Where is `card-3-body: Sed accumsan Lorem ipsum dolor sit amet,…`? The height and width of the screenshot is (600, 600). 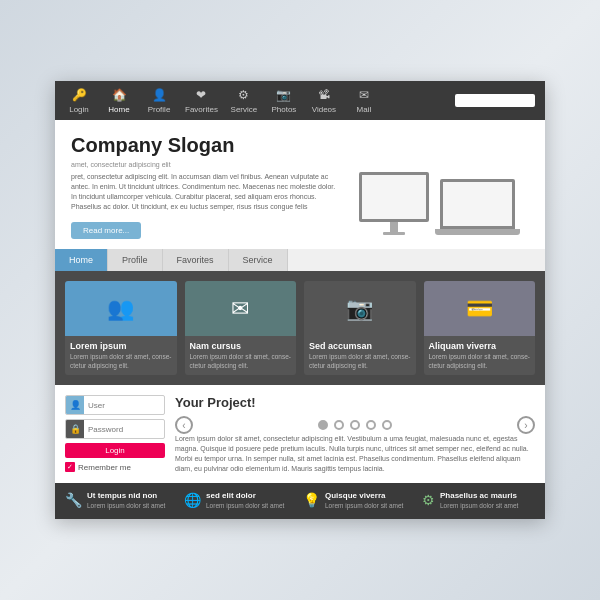
card-3-body: Sed accumsan Lorem ipsum dolor sit amet,… is located at coordinates (360, 356).